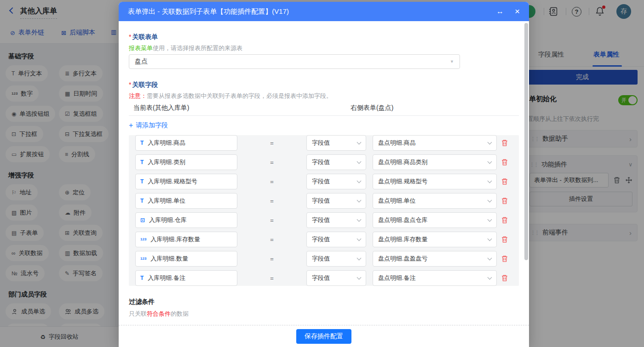 This screenshot has width=644, height=347. I want to click on select-value: 盘点明细.盘点仓库, so click(403, 220).